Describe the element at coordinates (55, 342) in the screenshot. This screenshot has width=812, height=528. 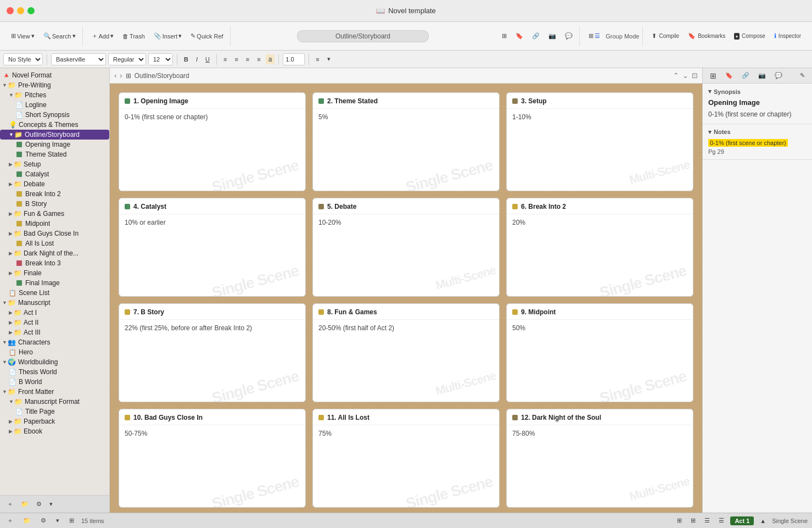
I see `sidebar-item-characters: ▼ 👥 Characters` at that location.